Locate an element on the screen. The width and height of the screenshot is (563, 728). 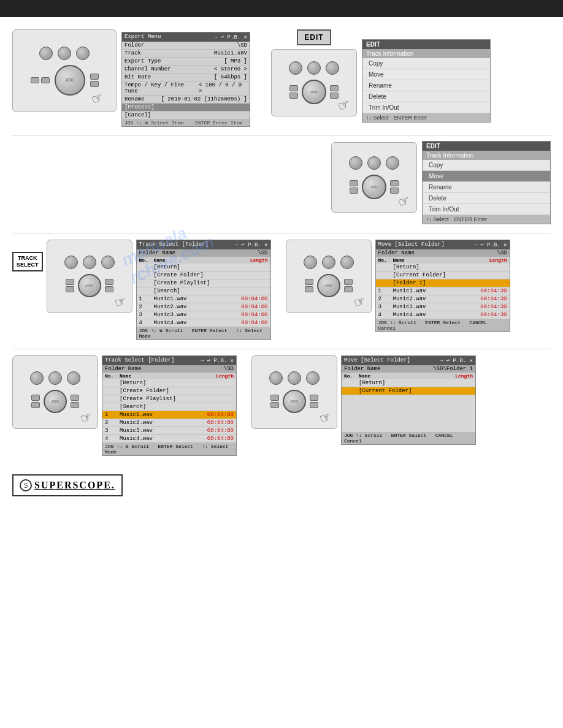
edit-menu-2-title: EDIT is located at coordinates (486, 146).